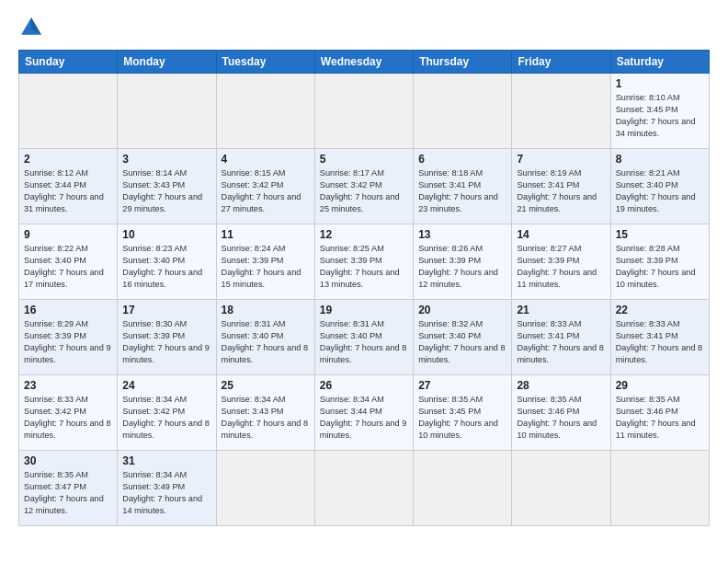 This screenshot has width=728, height=563. What do you see at coordinates (561, 187) in the screenshot?
I see `calendar-cell: 7Sunrise: 8:19 AMSunset: 3:41 PMDaylight…` at bounding box center [561, 187].